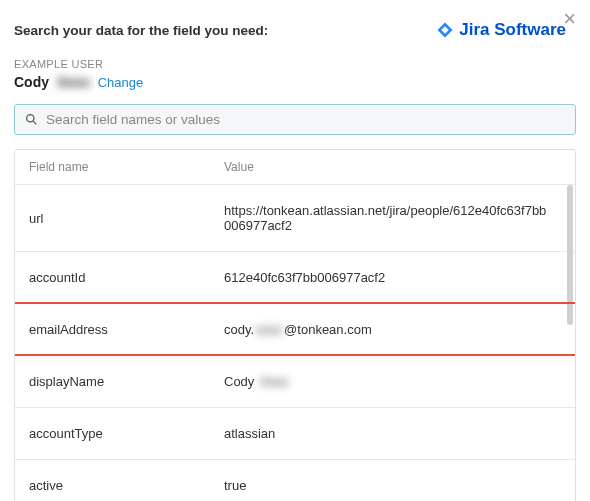 The image size is (590, 501). I want to click on example-user-row: Cody Xxxx Change, so click(295, 82).